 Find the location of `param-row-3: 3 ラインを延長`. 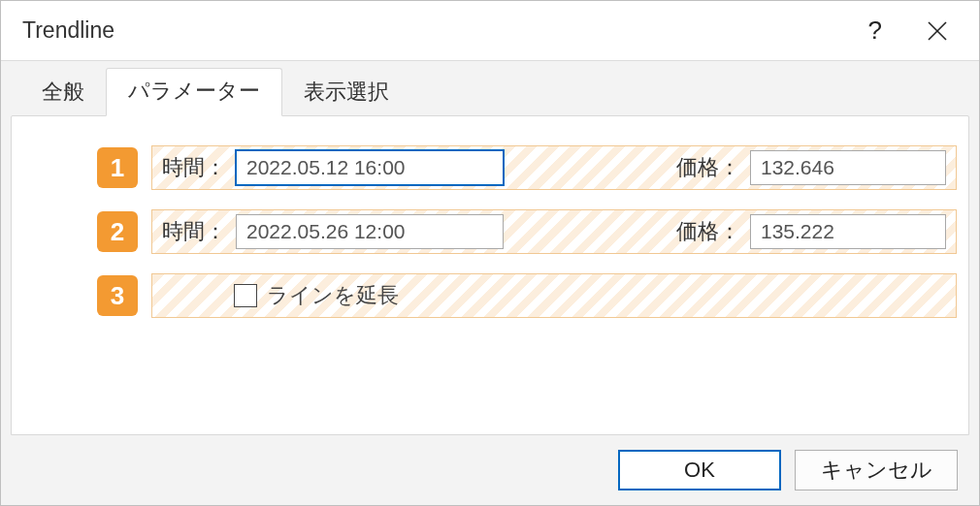

param-row-3: 3 ラインを延長 is located at coordinates (490, 296).